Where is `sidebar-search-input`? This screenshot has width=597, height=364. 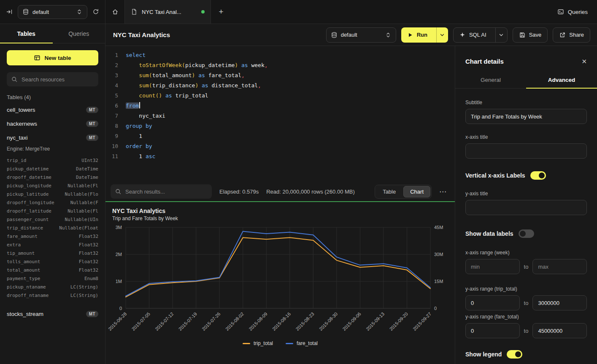
sidebar-search-input is located at coordinates (58, 79).